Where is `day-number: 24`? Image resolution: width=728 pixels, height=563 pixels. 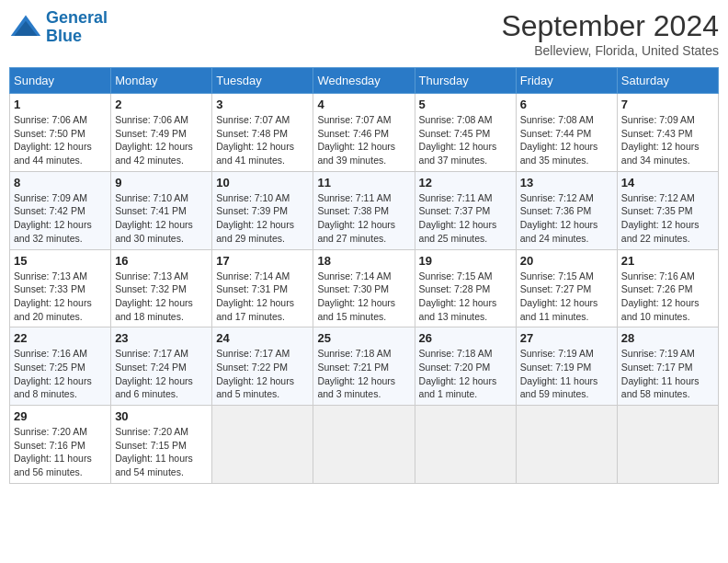
day-number: 24 is located at coordinates (263, 339).